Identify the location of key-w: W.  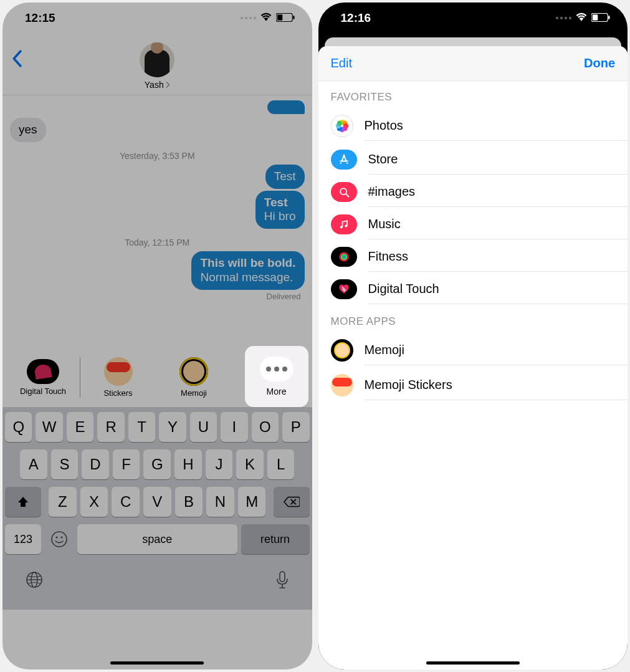
(49, 427).